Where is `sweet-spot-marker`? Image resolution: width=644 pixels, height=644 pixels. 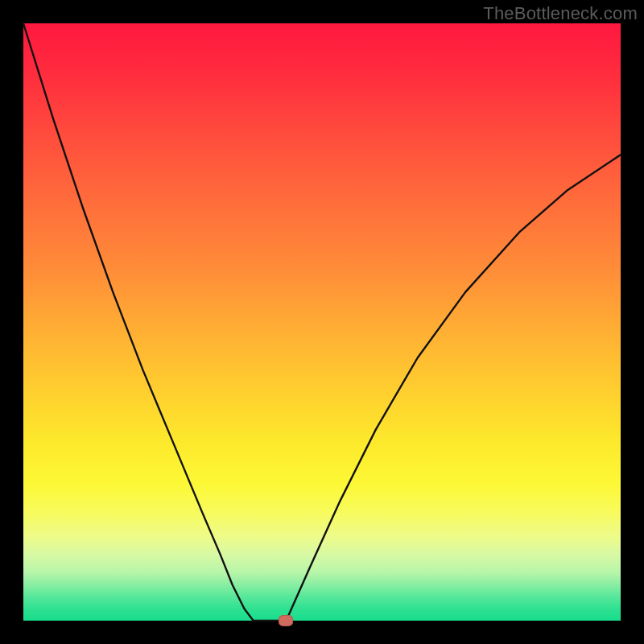 sweet-spot-marker is located at coordinates (286, 621).